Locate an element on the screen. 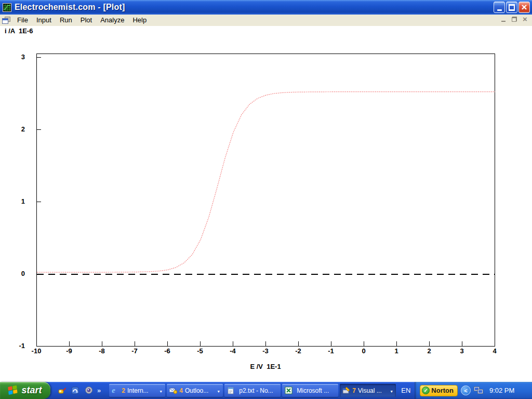  x-tick-label: -6 is located at coordinates (167, 351).